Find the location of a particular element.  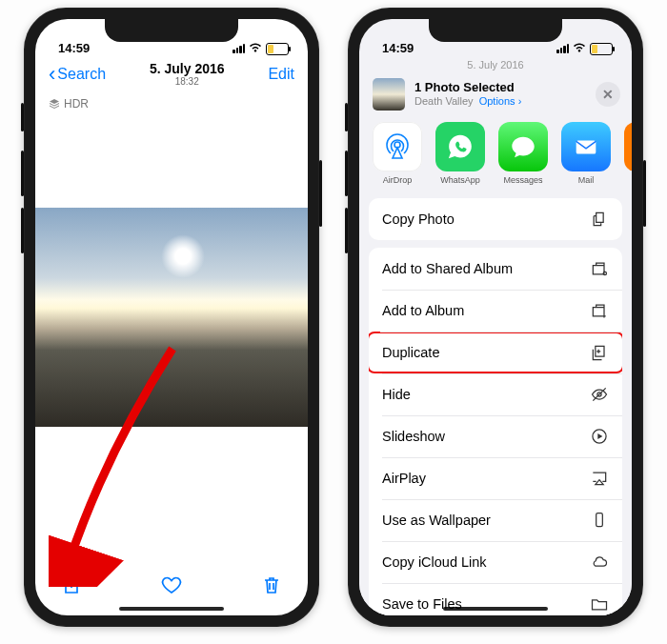

app-whatsapp: WhatsApp is located at coordinates (460, 153).